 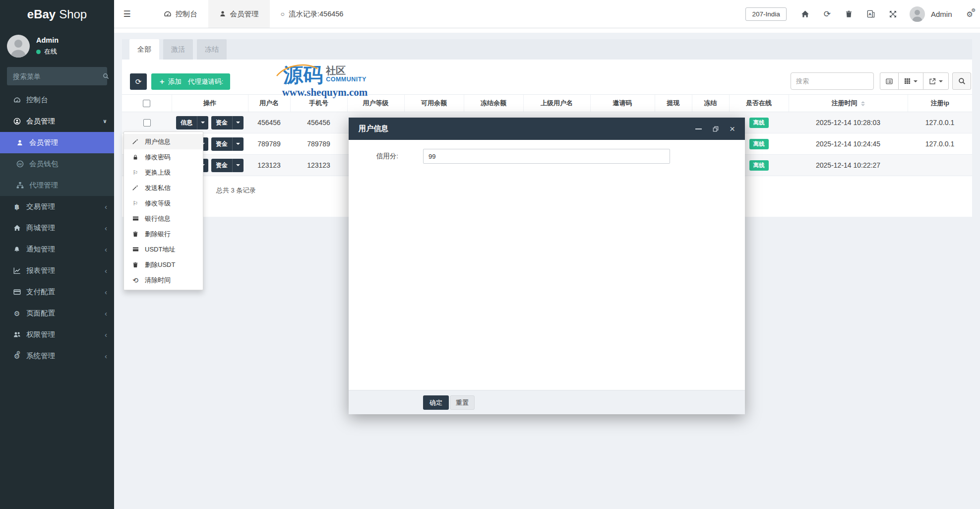 What do you see at coordinates (164, 211) in the screenshot?
I see `row-action-dropdown: 用户信息 修改密码 ⚐ 更换上级 发送私信 ⚐ 修改等级 银行信息 删除银行 U…` at bounding box center [164, 211].